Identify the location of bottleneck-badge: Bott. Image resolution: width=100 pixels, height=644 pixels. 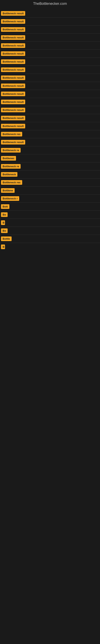
(5, 206).